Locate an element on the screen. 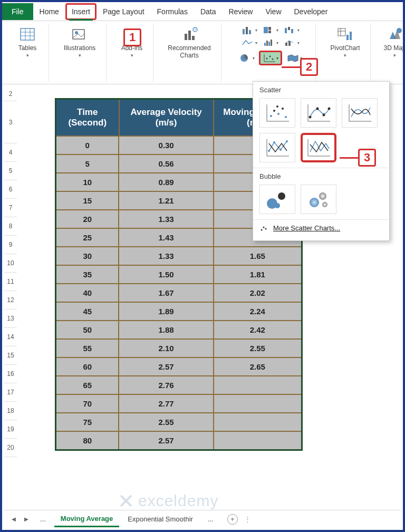 This screenshot has height=532, width=405. cell-time: 25 is located at coordinates (88, 237).